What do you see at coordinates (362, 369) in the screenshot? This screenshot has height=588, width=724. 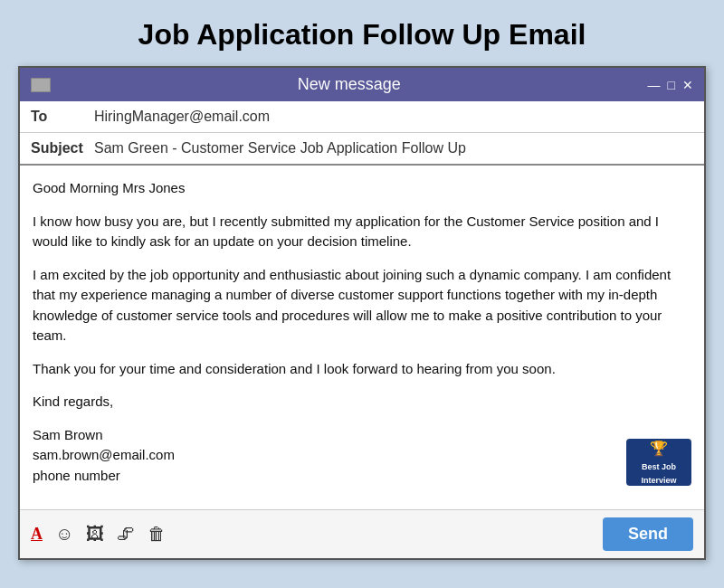 I see `paragraph3: Thank you for your time and consideratio…` at bounding box center [362, 369].